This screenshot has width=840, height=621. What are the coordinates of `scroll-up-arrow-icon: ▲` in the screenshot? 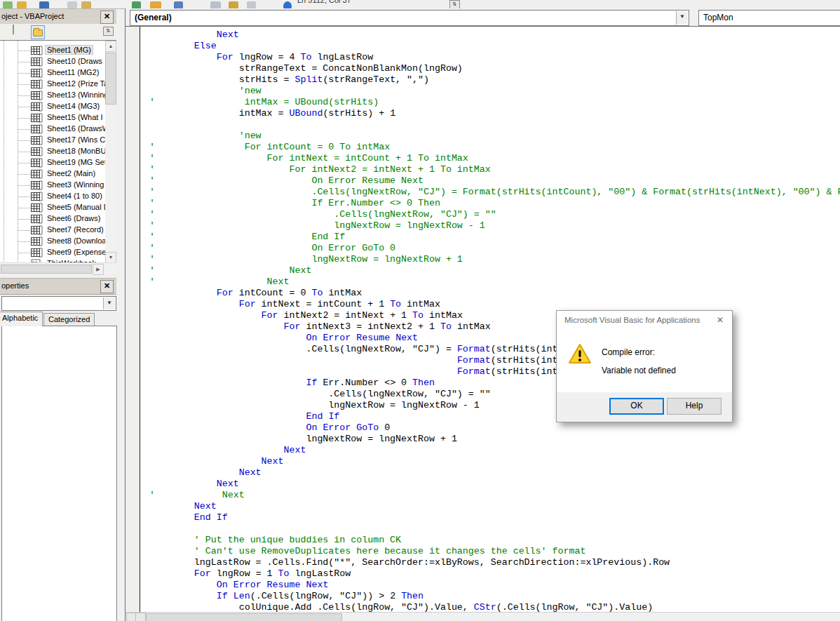 It's located at (111, 46).